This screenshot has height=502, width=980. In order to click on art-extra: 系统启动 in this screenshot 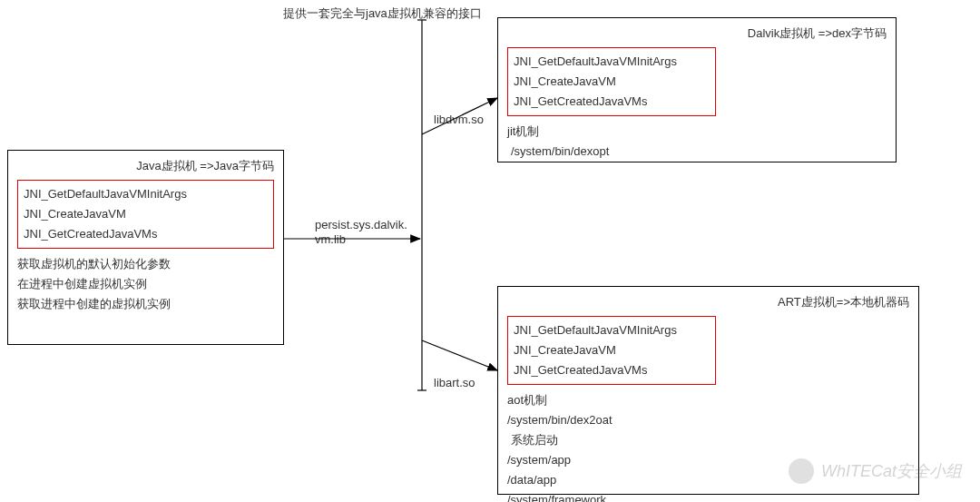, I will do `click(708, 440)`.